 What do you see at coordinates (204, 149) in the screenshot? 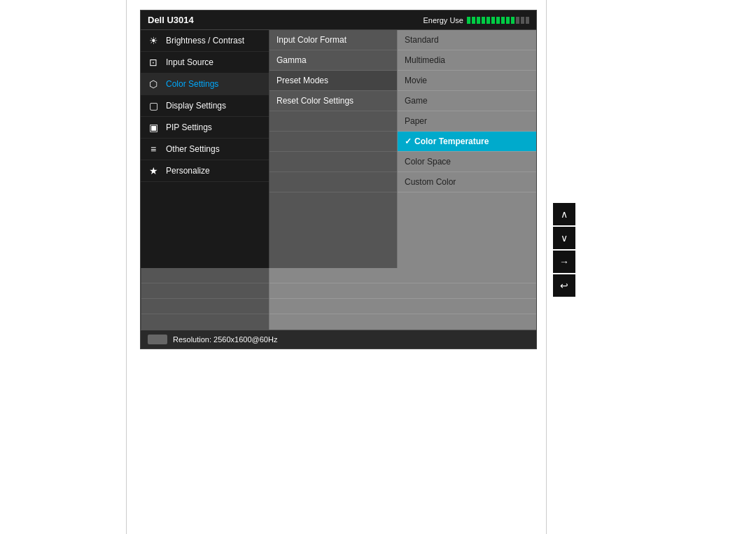
I see `osd-sidebar: ☀ Brightness / Contrast ⊡ Input Source ⬡…` at bounding box center [204, 149].